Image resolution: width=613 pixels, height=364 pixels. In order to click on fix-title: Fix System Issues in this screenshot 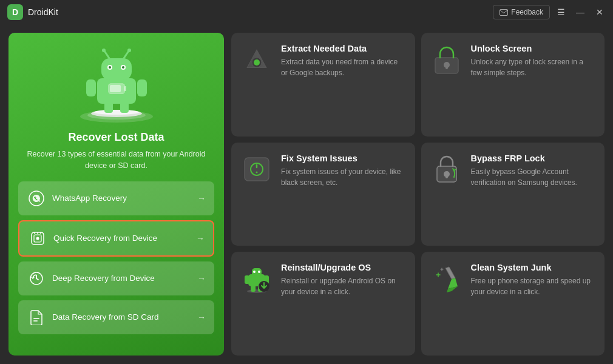, I will do `click(344, 158)`.